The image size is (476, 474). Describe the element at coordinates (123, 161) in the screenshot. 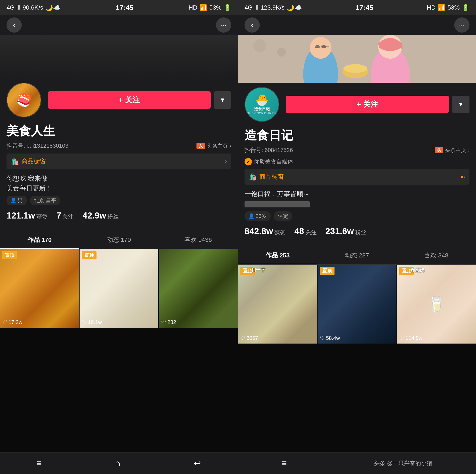

I see `shop-text-left: 商品橱窗` at that location.